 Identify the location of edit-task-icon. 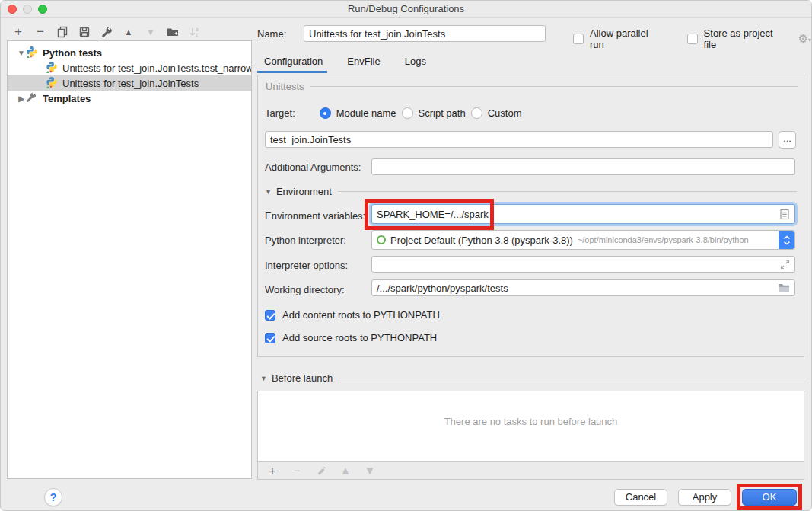
(321, 471).